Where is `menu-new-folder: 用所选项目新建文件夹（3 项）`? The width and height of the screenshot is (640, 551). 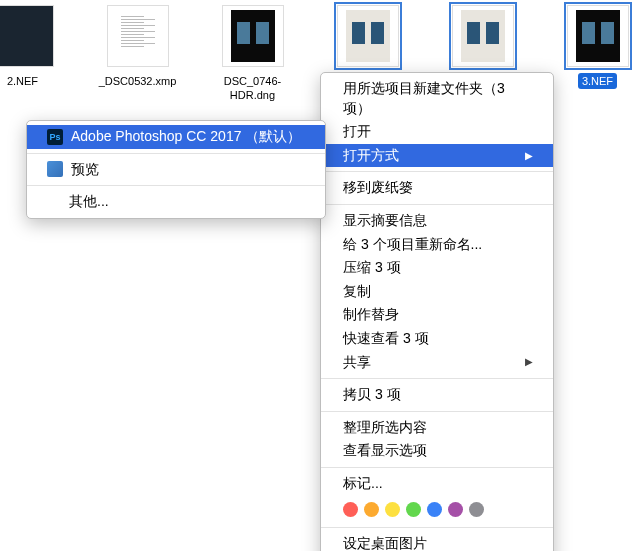
menu-new-folder: 用所选项目新建文件夹（3 项） is located at coordinates (437, 98).